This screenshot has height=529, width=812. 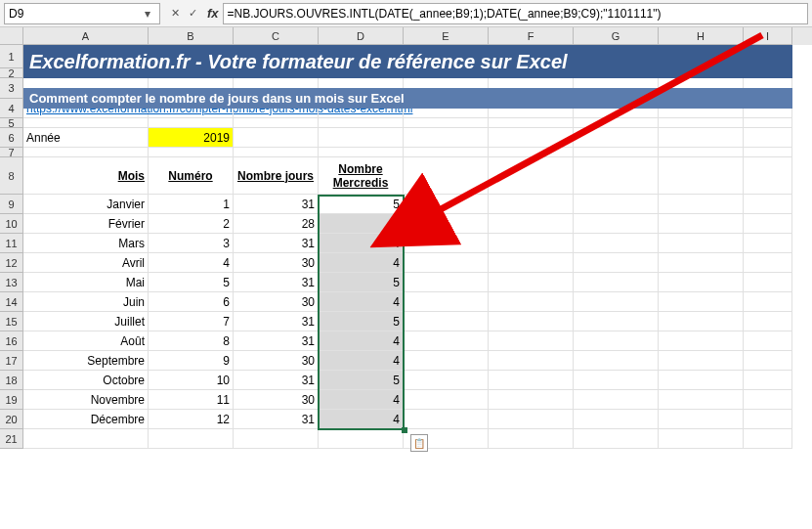 I want to click on row-header: 9, so click(x=12, y=204).